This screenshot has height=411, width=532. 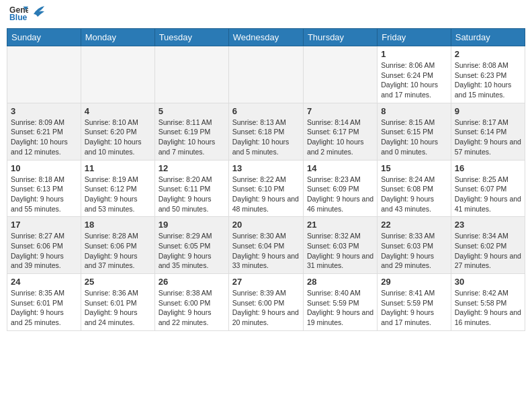 What do you see at coordinates (118, 224) in the screenshot?
I see `day-number: 18` at bounding box center [118, 224].